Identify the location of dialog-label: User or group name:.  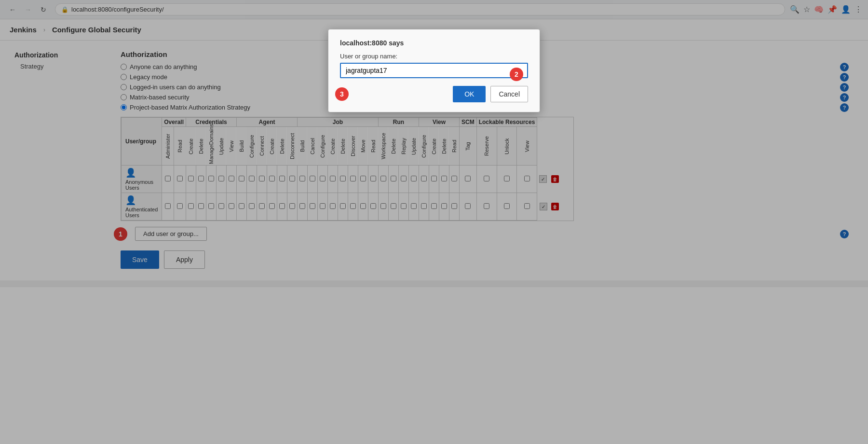
(434, 56).